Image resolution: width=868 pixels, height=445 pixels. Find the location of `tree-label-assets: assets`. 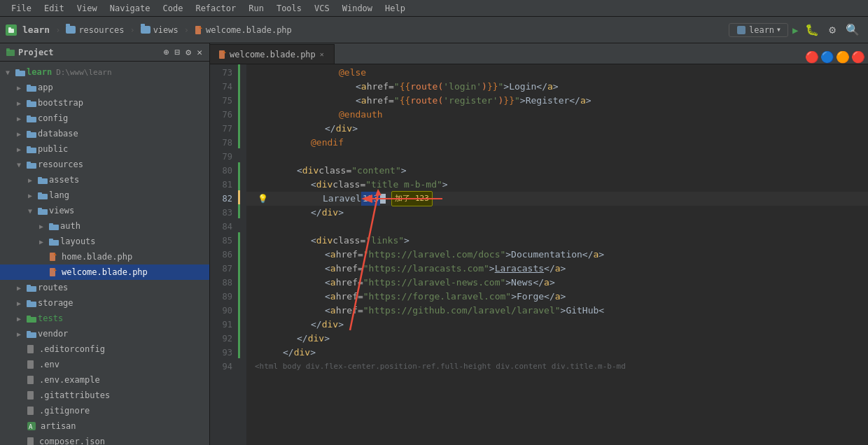

tree-label-assets: assets is located at coordinates (64, 180).